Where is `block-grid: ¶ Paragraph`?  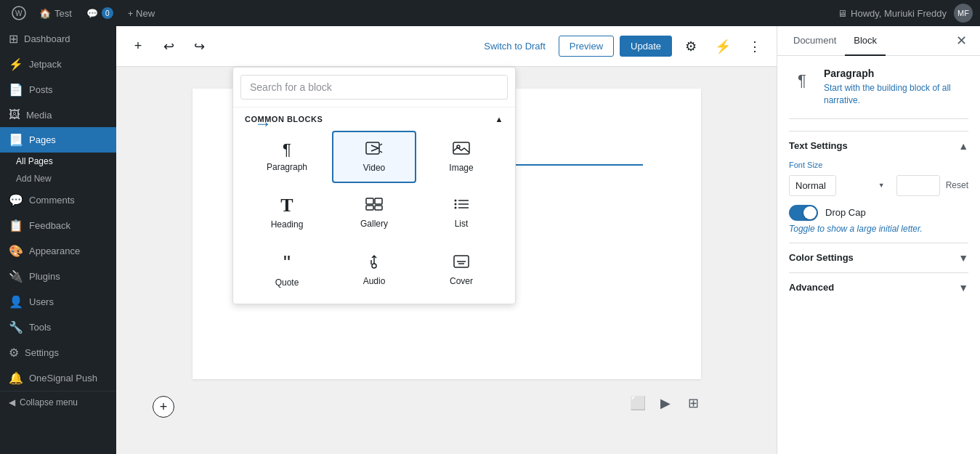 block-grid: ¶ Paragraph is located at coordinates (374, 214).